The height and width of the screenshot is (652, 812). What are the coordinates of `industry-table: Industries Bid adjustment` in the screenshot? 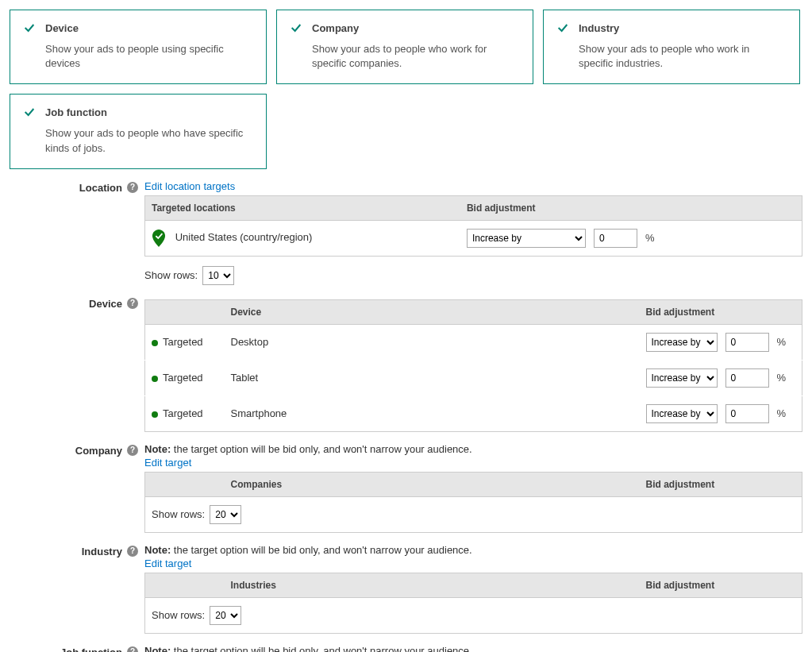 It's located at (473, 585).